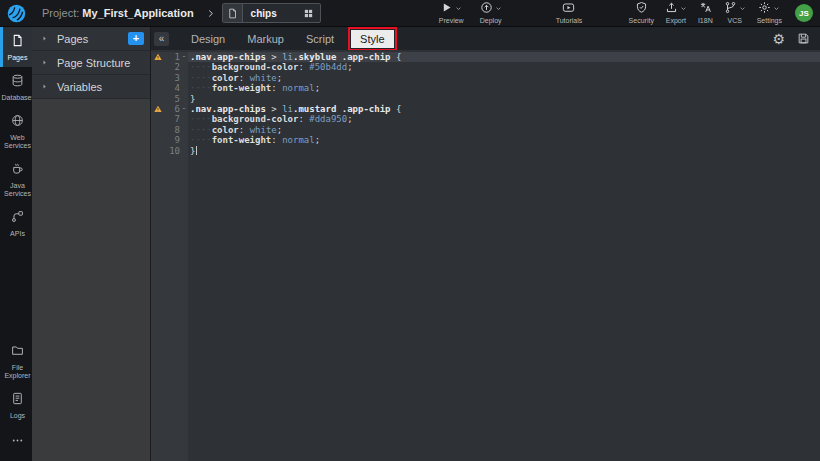 This screenshot has width=820, height=461. I want to click on line-number: 5, so click(172, 99).